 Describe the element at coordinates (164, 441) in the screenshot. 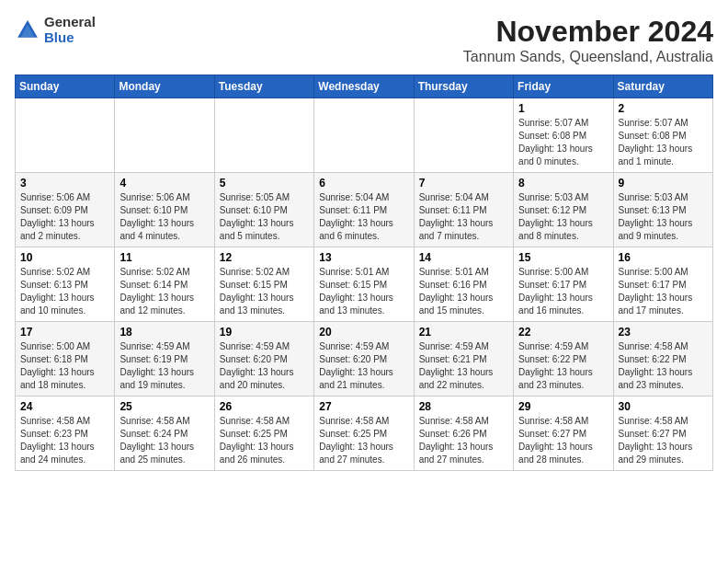

I see `cell-content: Sunrise: 4:58 AM Sunset: 6:24 PM Dayligh…` at that location.